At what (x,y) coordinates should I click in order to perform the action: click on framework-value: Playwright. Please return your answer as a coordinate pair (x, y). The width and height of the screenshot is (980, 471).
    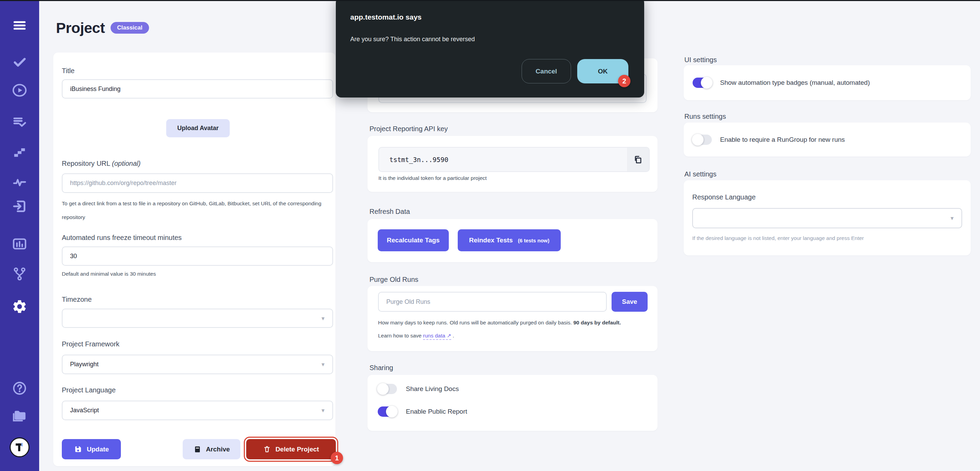
    Looking at the image, I should click on (84, 364).